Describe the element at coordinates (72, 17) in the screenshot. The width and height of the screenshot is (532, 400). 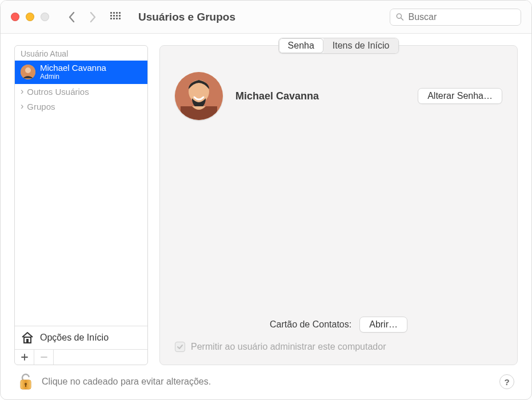
I see `back-button` at that location.